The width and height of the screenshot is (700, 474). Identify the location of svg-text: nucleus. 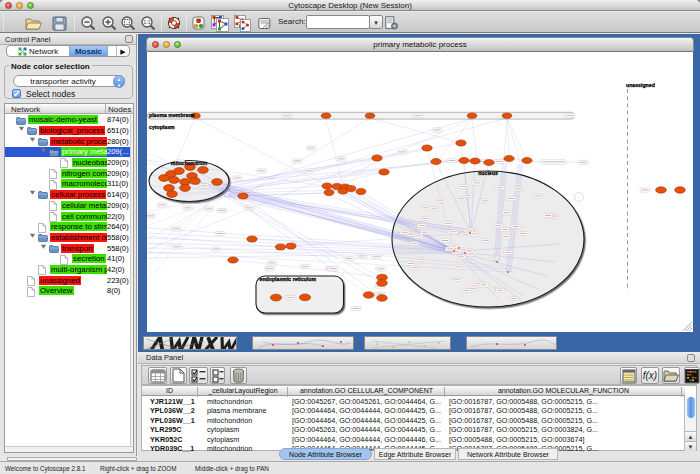
(488, 173).